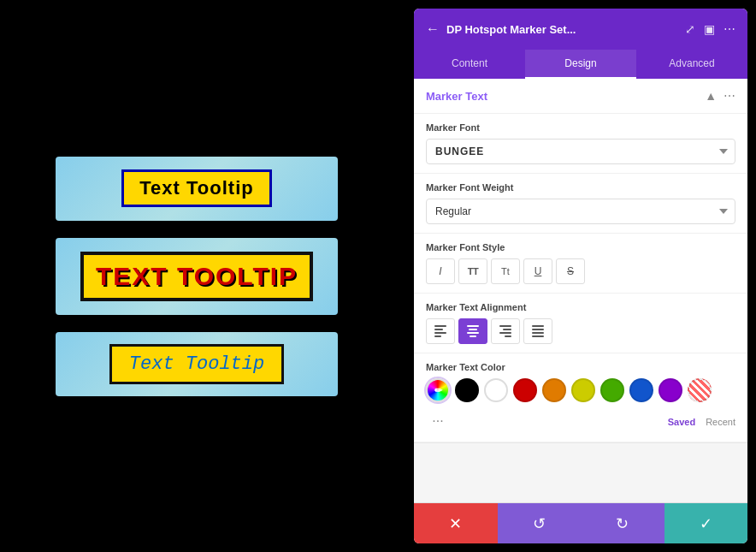  Describe the element at coordinates (581, 323) in the screenshot. I see `marker-text-alignment-field: Marker Text Alignment` at that location.